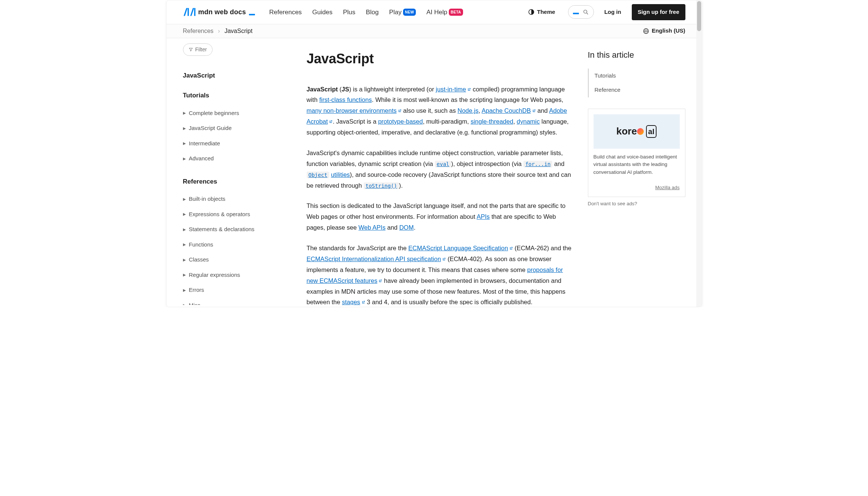 Image resolution: width=868 pixels, height=496 pixels. I want to click on scrollbar, so click(699, 154).